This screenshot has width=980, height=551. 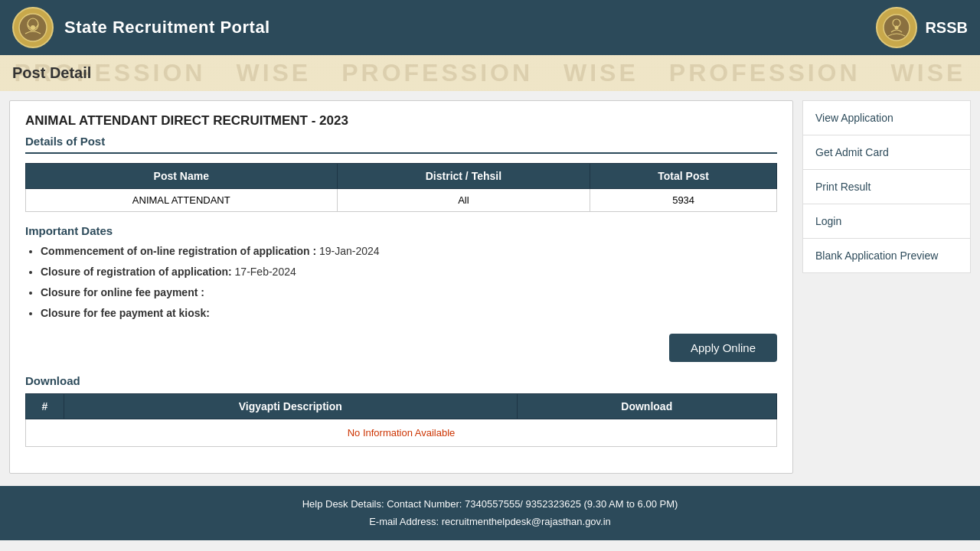 What do you see at coordinates (141, 28) in the screenshot?
I see `header-left: State Recruitment Portal` at bounding box center [141, 28].